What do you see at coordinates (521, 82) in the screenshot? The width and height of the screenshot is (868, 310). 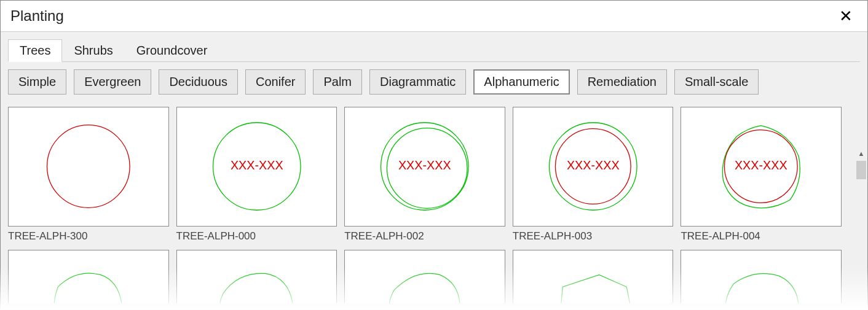 I see `filter-alphanumeric: Alphanumeric` at bounding box center [521, 82].